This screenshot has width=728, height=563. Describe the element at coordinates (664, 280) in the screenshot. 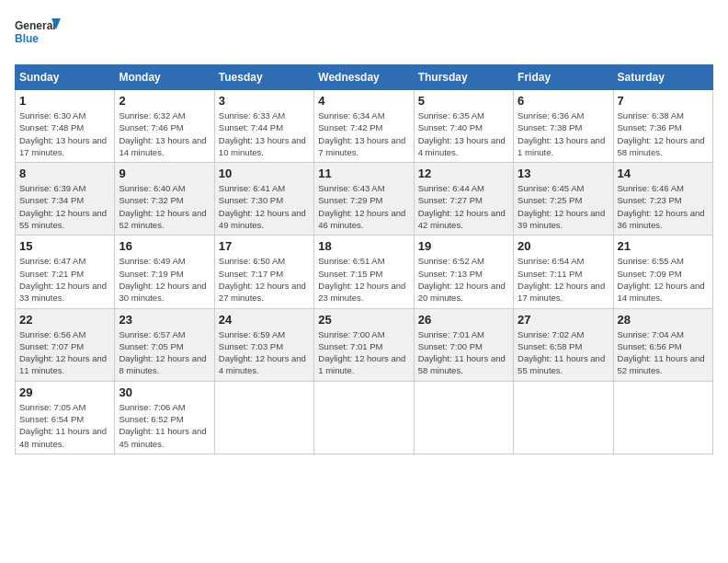

I see `day-info: Sunrise: 6:55 AMSunset: 7:09 PMDaylight:…` at that location.